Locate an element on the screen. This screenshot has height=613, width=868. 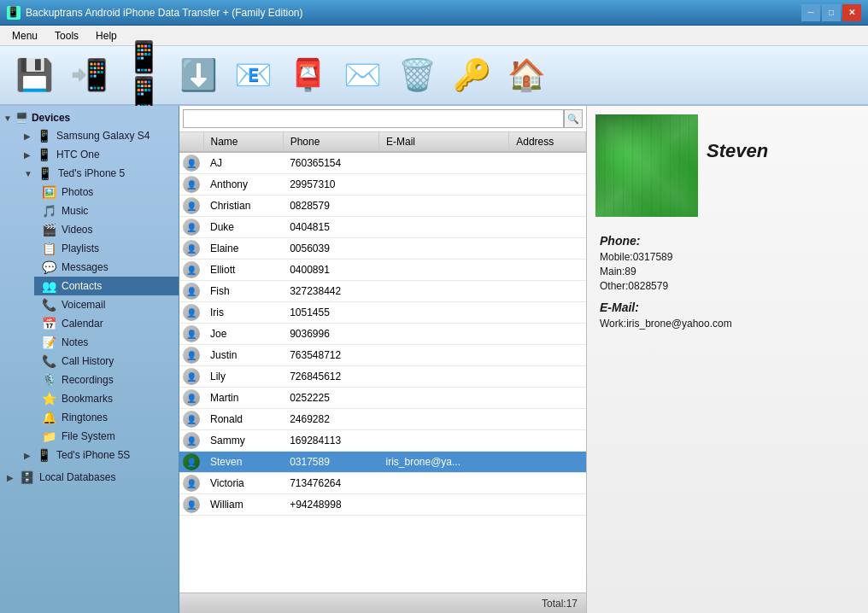
toolbar-download-btn: ⬇️ is located at coordinates (198, 75).